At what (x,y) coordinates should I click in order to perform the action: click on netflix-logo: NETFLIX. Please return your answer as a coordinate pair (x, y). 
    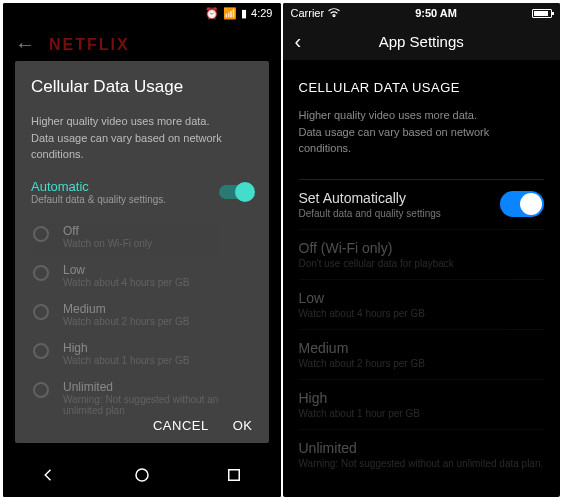
    Looking at the image, I should click on (90, 45).